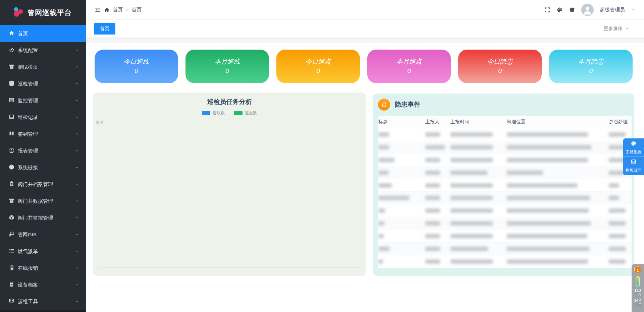  What do you see at coordinates (18, 13) in the screenshot?
I see `logo-icon` at bounding box center [18, 13].